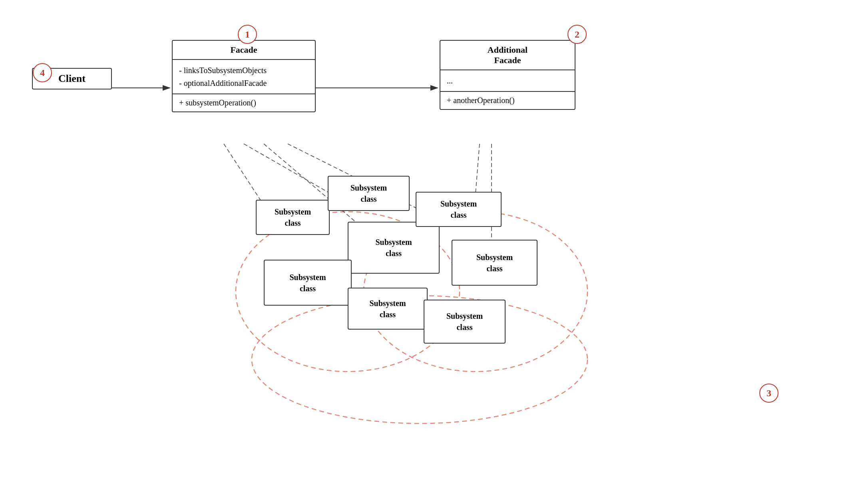 The image size is (868, 481). I want to click on additional-facade-box: AdditionalFacade ... + anotherOperation(…, so click(508, 75).